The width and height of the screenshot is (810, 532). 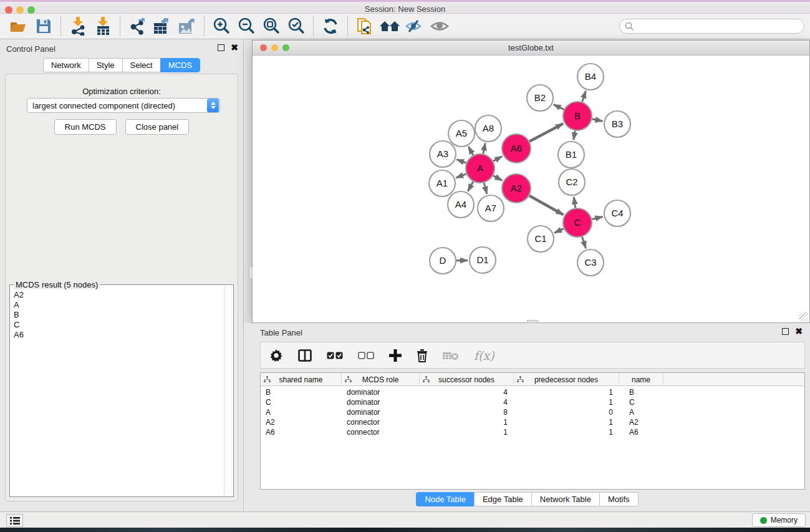 What do you see at coordinates (533, 392) in the screenshot?
I see `table-row: Bdominator41B` at bounding box center [533, 392].